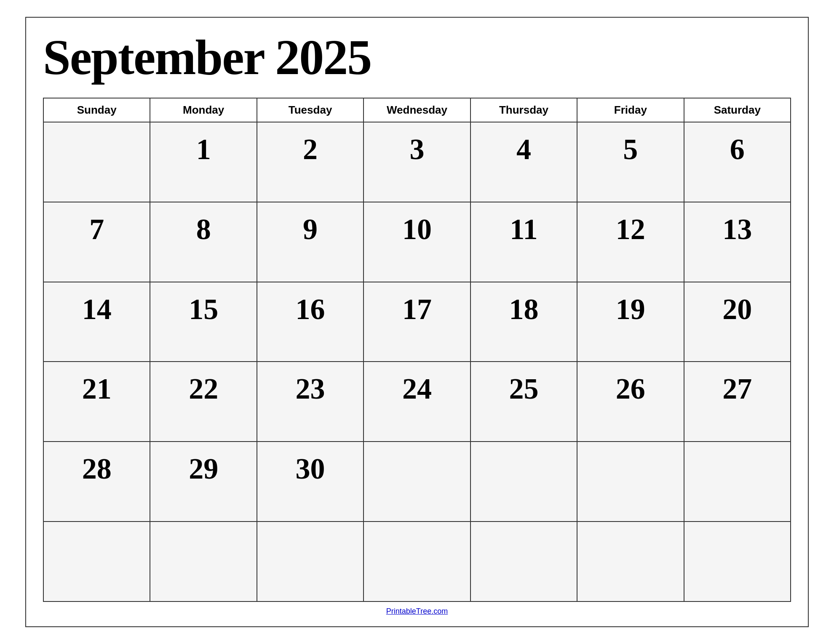  Describe the element at coordinates (524, 227) in the screenshot. I see `day-number-11: 11` at that location.